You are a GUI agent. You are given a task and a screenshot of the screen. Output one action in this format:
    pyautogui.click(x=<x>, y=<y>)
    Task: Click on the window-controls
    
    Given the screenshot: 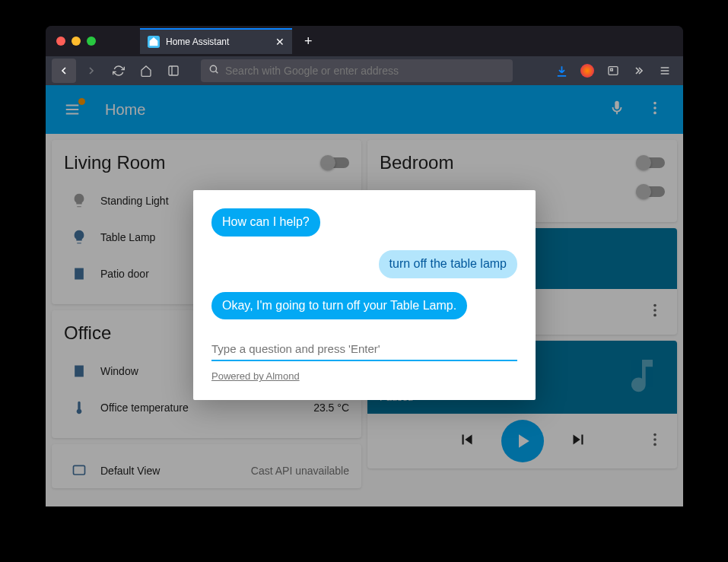 What is the action you would take?
    pyautogui.click(x=71, y=41)
    